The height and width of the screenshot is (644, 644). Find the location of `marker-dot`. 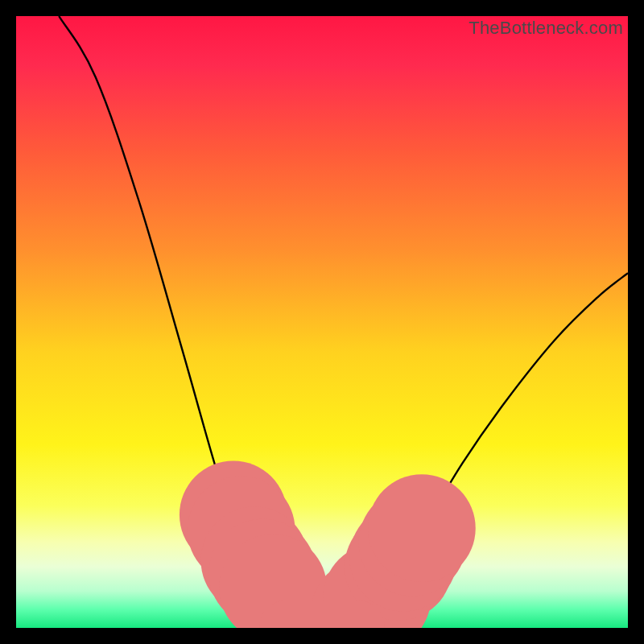

marker-dot is located at coordinates (422, 528).